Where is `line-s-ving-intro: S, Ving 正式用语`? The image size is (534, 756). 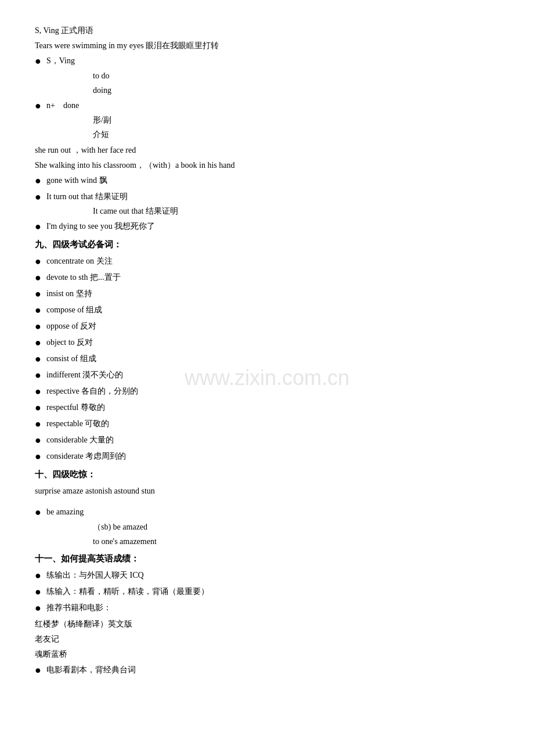
line-s-ving-intro: S, Ving 正式用语 is located at coordinates (267, 30).